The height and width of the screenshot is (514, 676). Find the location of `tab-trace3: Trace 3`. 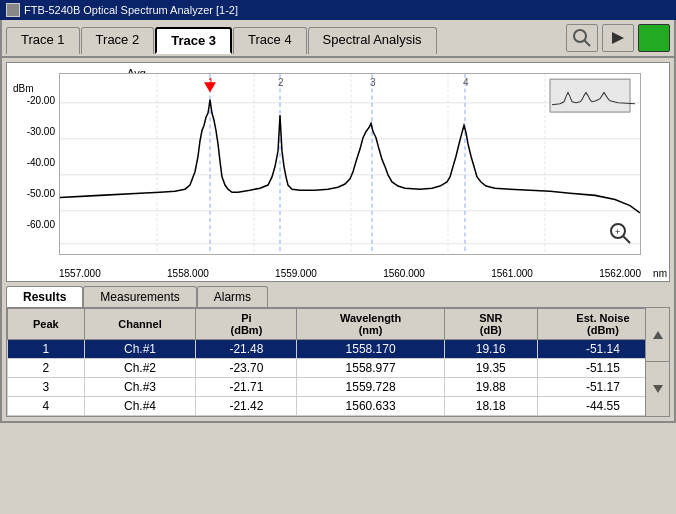

tab-trace3: Trace 3 is located at coordinates (194, 40).